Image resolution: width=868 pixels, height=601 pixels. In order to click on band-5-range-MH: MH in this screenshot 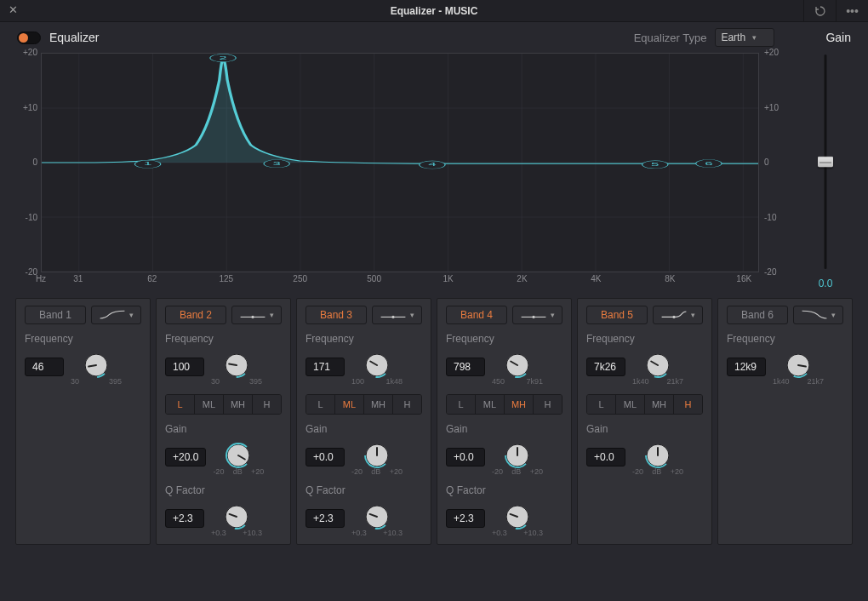, I will do `click(660, 404)`.